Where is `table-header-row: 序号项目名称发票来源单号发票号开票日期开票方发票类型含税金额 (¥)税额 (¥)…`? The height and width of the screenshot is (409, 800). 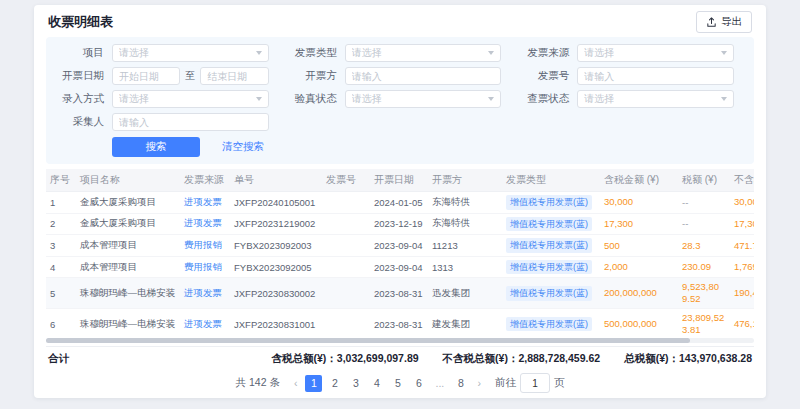
table-header-row: 序号项目名称发票来源单号发票号开票日期开票方发票类型含税金额 (¥)税额 (¥)… is located at coordinates (400, 180).